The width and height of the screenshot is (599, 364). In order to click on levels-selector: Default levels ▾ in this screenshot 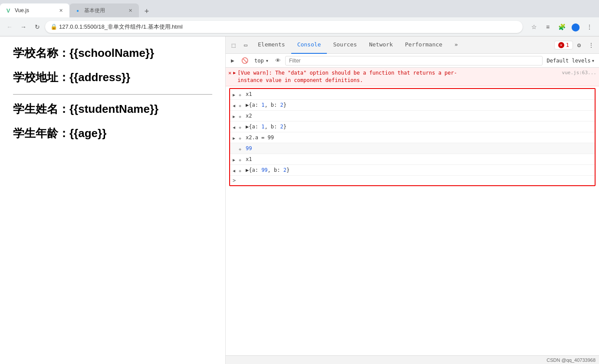, I will do `click(571, 61)`.